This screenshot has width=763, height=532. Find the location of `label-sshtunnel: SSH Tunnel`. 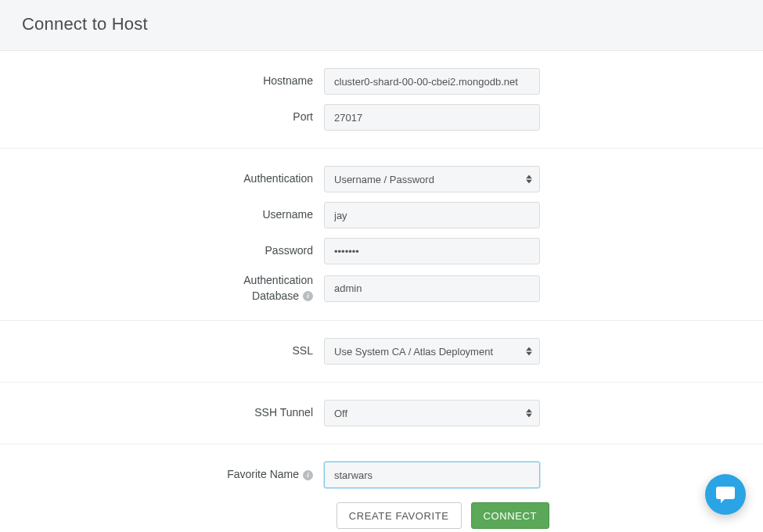

label-sshtunnel: SSH Tunnel is located at coordinates (162, 413).